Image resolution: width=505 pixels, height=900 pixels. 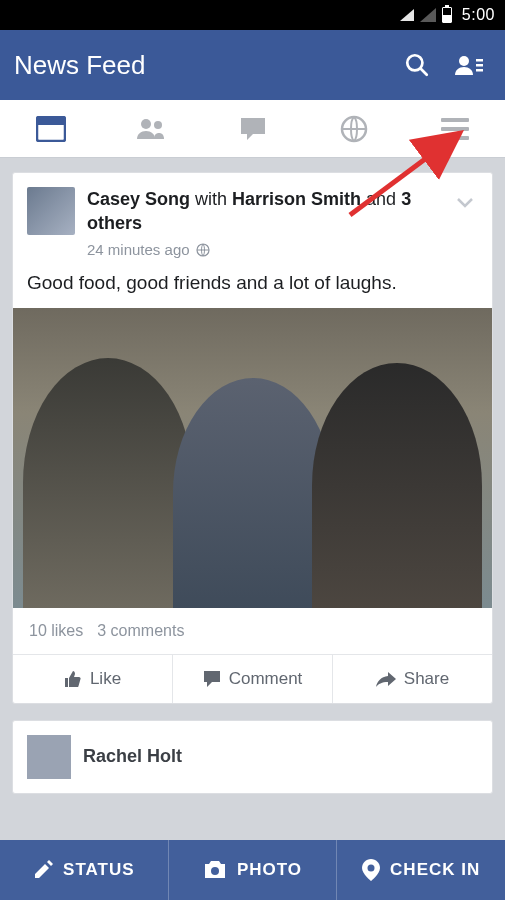 What do you see at coordinates (252, 65) in the screenshot?
I see `app-bar: News Feed` at bounding box center [252, 65].